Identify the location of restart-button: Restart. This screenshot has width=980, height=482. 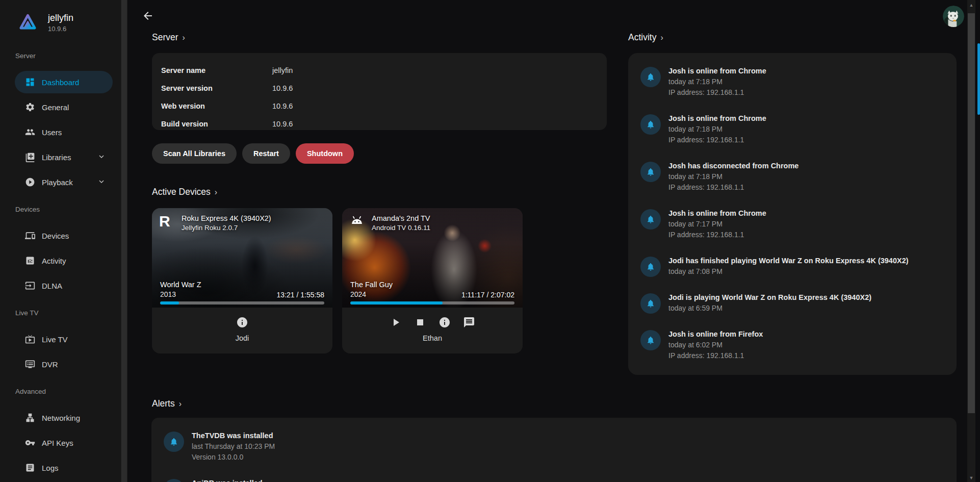
(266, 154).